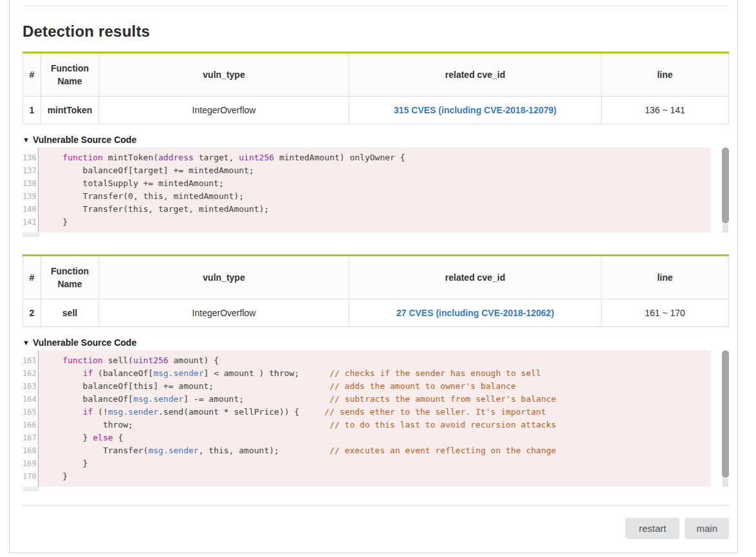 The width and height of the screenshot is (756, 557). Describe the element at coordinates (376, 528) in the screenshot. I see `footer-actions: restart main` at that location.